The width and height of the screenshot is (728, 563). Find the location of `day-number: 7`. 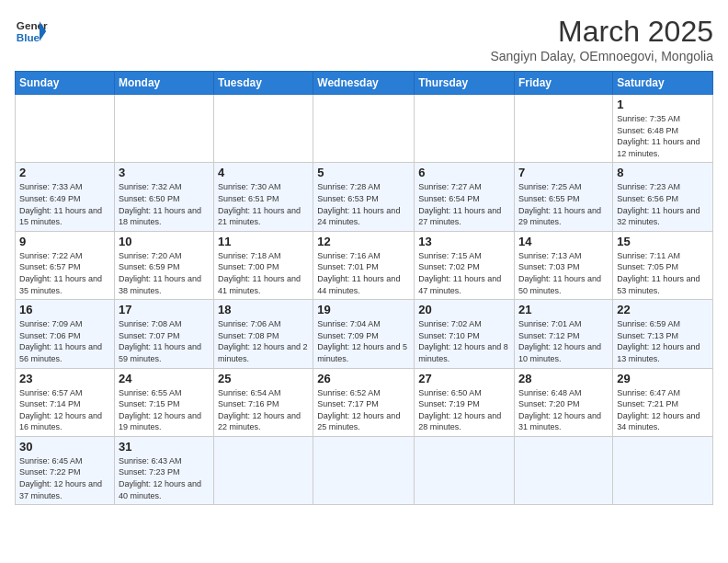

day-number: 7 is located at coordinates (563, 173).